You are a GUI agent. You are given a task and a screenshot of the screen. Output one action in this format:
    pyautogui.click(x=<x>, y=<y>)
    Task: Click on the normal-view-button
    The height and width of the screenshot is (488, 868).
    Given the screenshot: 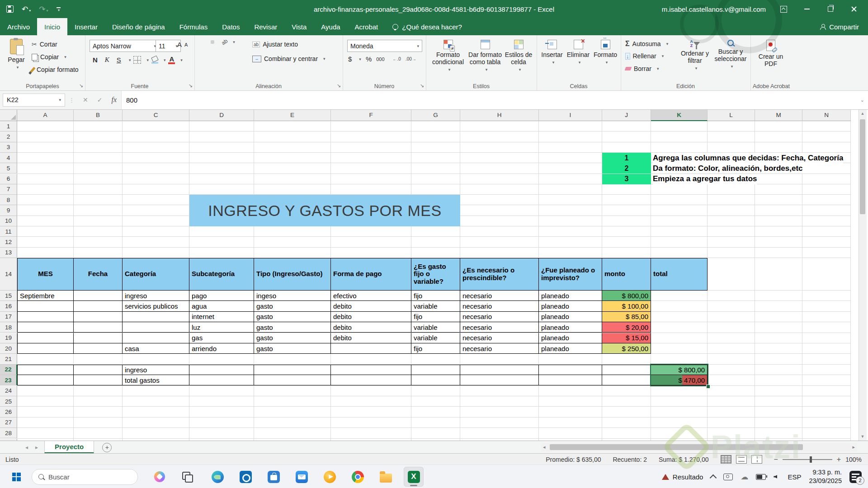 What is the action you would take?
    pyautogui.click(x=726, y=459)
    